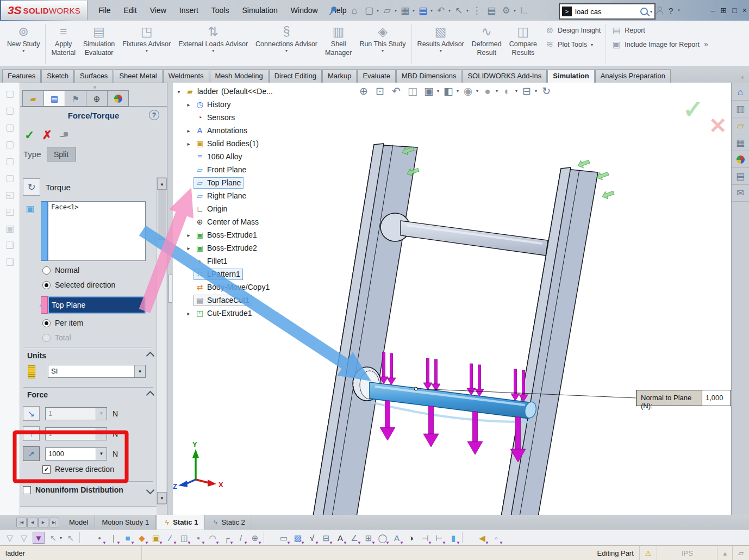 This screenshot has height=560, width=749. Describe the element at coordinates (47, 285) in the screenshot. I see `selected-direction-radio` at that location.